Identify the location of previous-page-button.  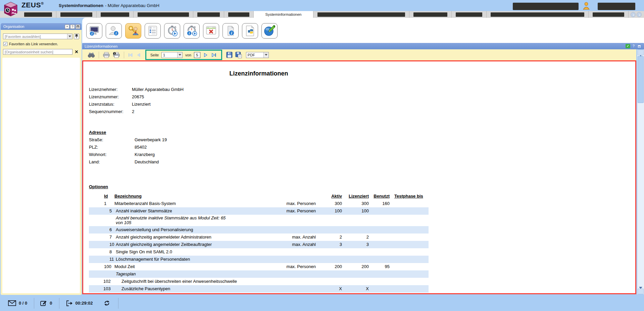
(139, 55).